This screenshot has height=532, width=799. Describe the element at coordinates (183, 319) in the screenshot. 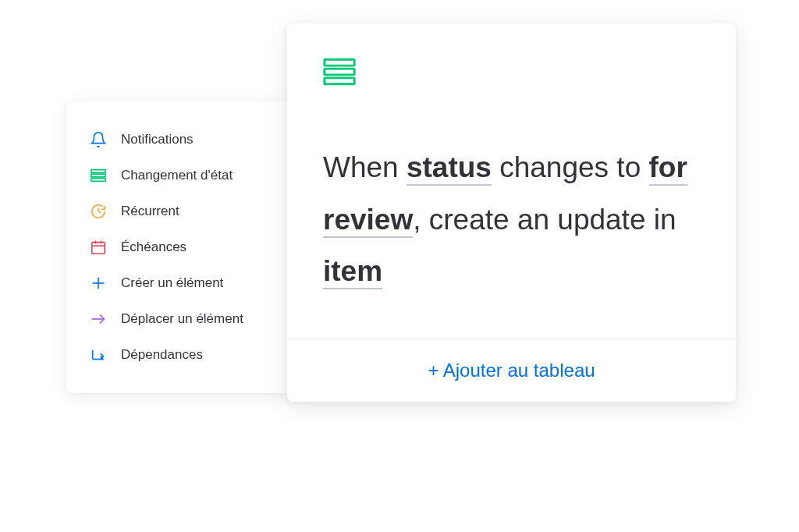

I see `menu-label: Déplacer un élément` at that location.